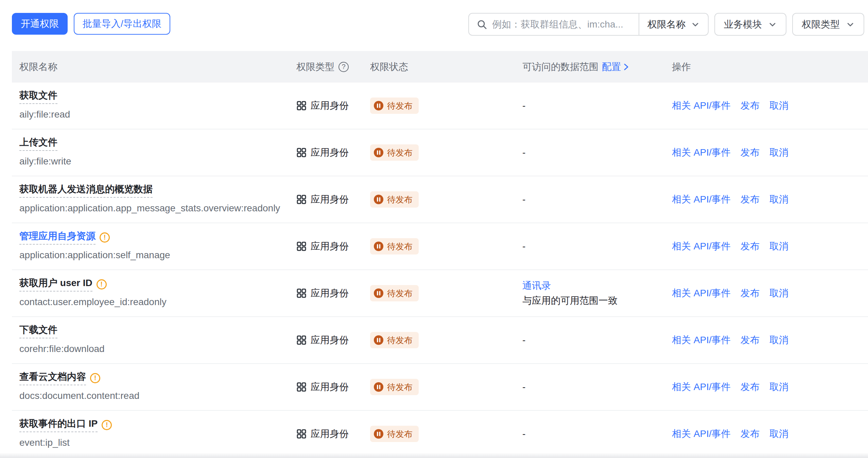 The image size is (868, 458). Describe the element at coordinates (597, 67) in the screenshot. I see `header-data-scope: 可访问的数据范围 配置` at that location.